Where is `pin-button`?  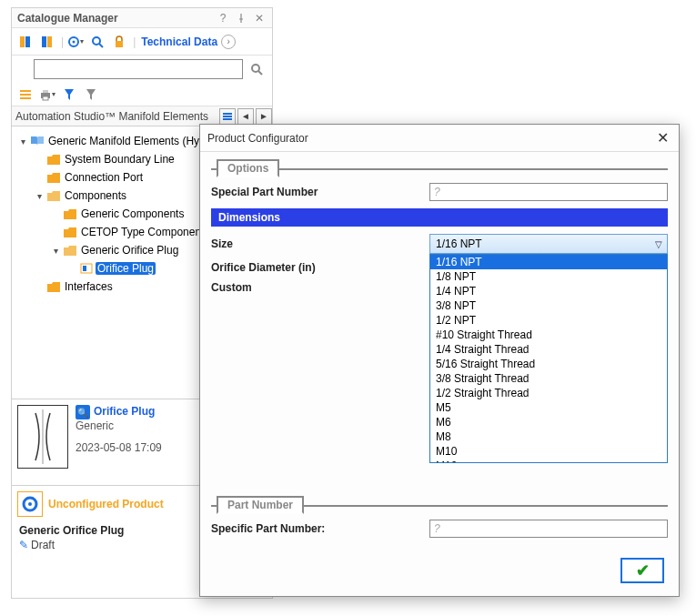
pin-button is located at coordinates (241, 18).